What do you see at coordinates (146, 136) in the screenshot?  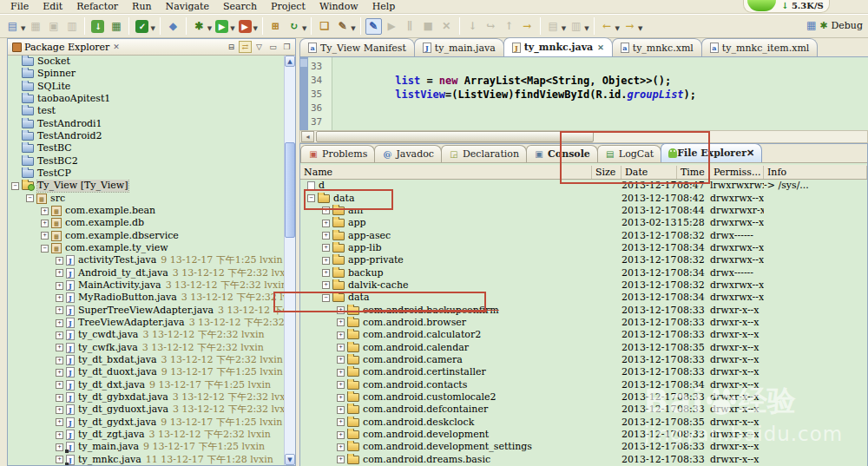 I see `tree-item: TestAndroid2` at bounding box center [146, 136].